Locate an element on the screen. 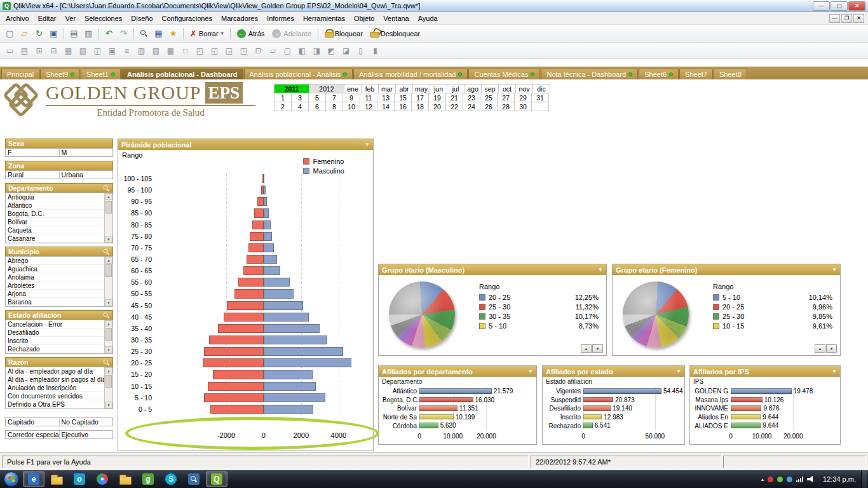 This screenshot has height=488, width=868. bar-suspendid is located at coordinates (599, 400).